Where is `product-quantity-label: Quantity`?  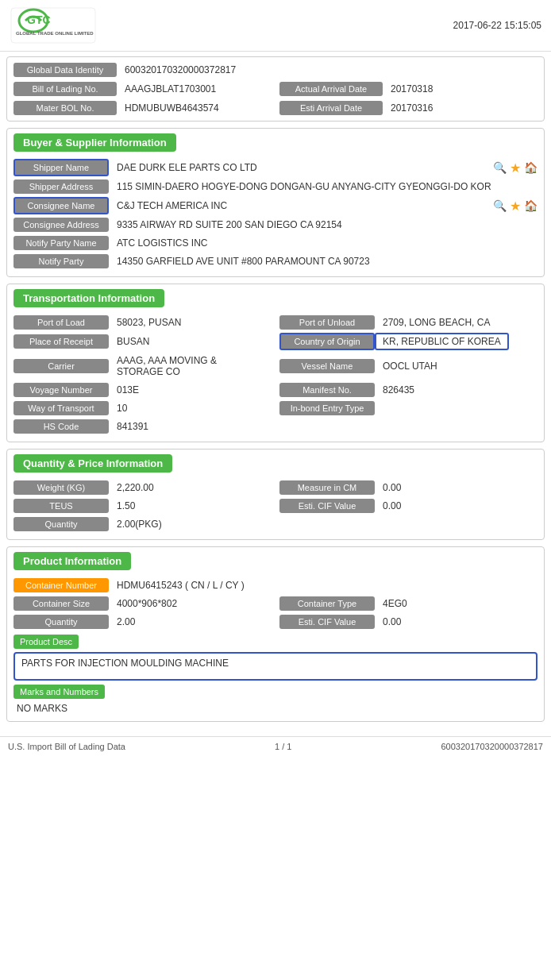 product-quantity-label: Quantity is located at coordinates (61, 622).